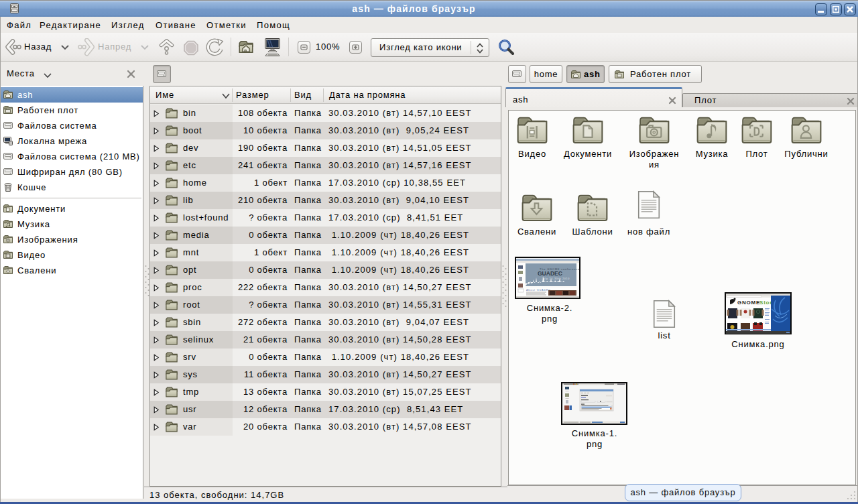 Image resolution: width=858 pixels, height=504 pixels. What do you see at coordinates (749, 303) in the screenshot?
I see `svg-text: GNOME` at bounding box center [749, 303].